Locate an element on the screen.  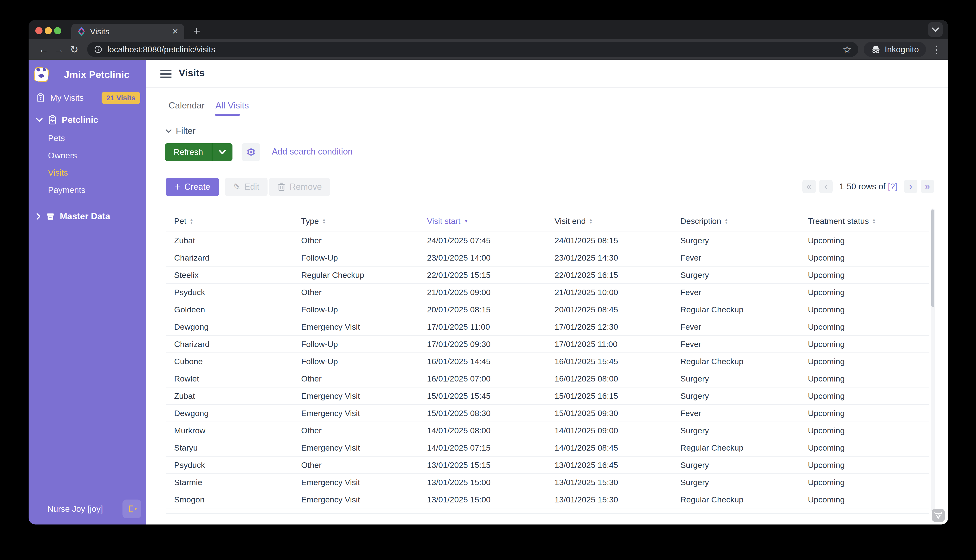
table-row: RowletOther16/01/2025 07:0016/01/2025 08… is located at coordinates (548, 378).